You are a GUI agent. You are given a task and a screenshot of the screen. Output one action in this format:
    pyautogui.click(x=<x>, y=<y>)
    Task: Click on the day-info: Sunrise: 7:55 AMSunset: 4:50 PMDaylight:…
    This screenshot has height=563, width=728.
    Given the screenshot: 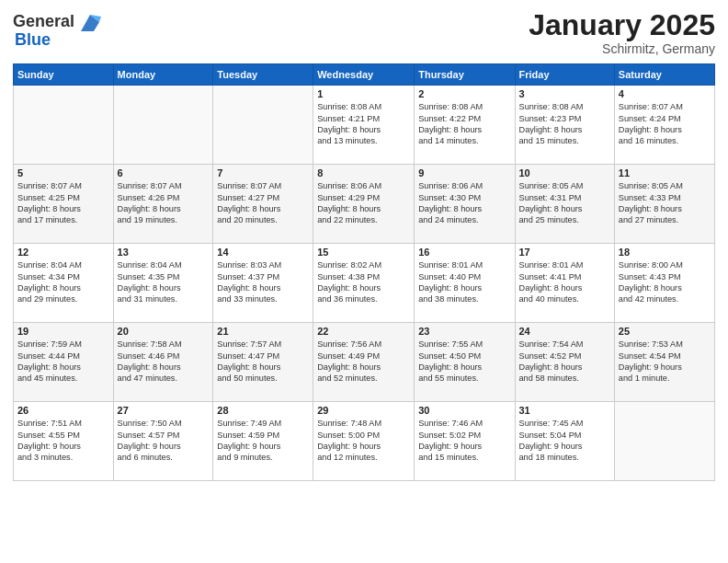 What is the action you would take?
    pyautogui.click(x=464, y=362)
    